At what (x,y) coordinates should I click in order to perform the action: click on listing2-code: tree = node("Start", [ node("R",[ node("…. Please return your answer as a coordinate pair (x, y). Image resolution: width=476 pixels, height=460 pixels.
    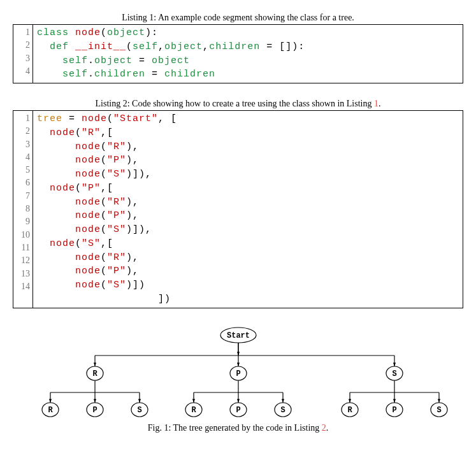
    Looking at the image, I should click on (107, 209).